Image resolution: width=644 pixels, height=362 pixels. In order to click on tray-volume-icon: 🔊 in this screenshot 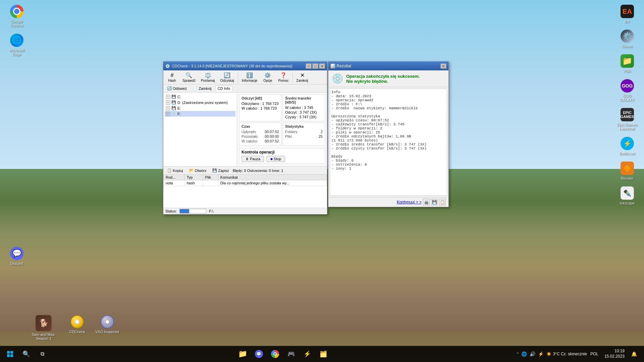, I will do `click(533, 354)`.